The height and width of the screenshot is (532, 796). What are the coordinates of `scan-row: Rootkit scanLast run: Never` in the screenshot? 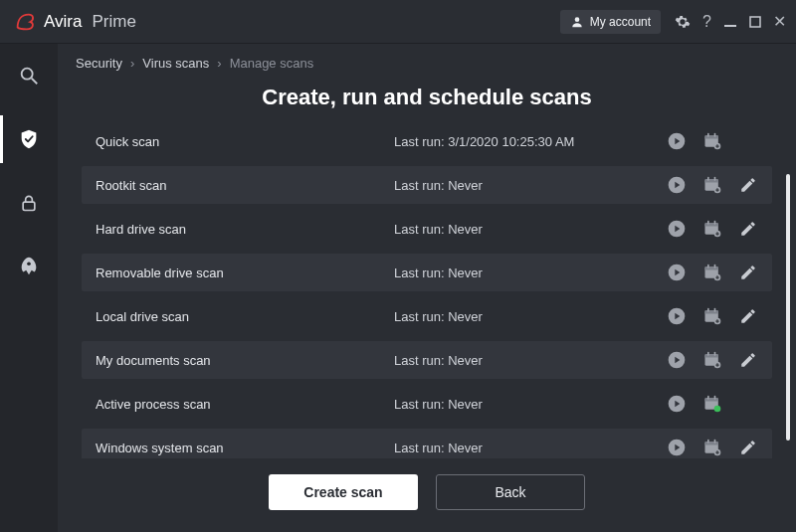 It's located at (427, 185).